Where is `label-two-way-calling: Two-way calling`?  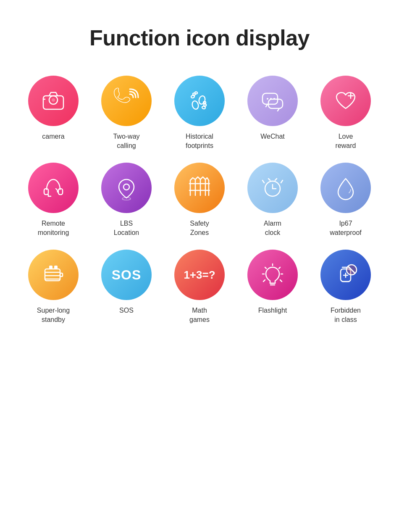
label-two-way-calling: Two-way calling is located at coordinates (126, 141).